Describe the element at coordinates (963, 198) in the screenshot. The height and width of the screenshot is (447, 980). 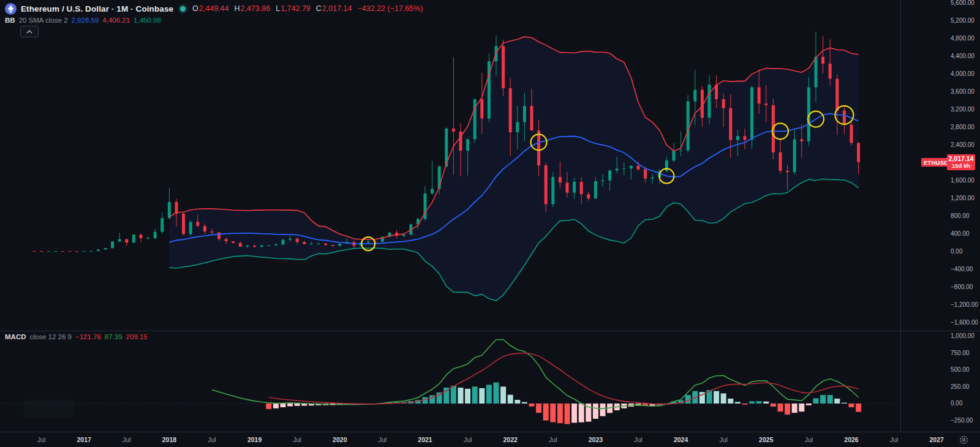
I see `price-tick-label: 1,200.00` at that location.